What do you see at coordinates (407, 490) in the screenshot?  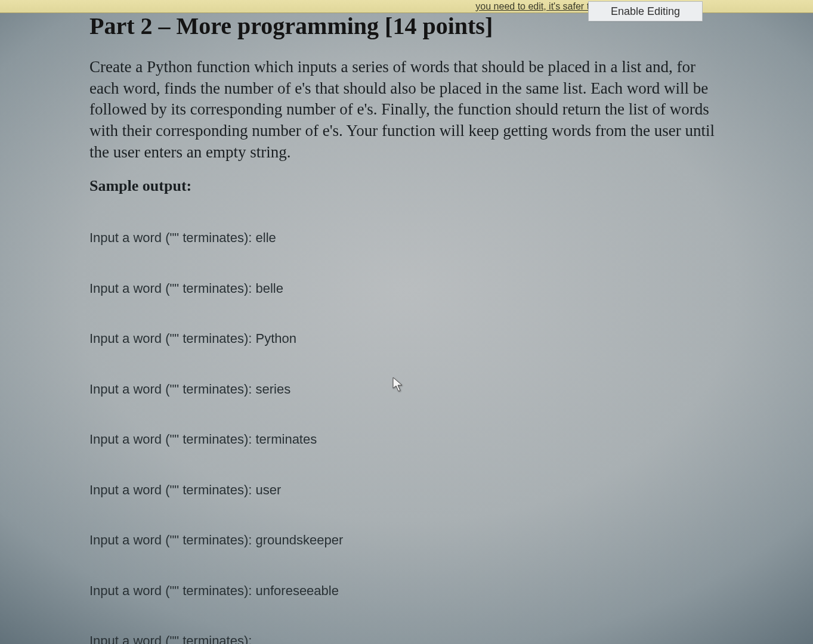 I see `sample-line: Input a word ("" terminates): user` at bounding box center [407, 490].